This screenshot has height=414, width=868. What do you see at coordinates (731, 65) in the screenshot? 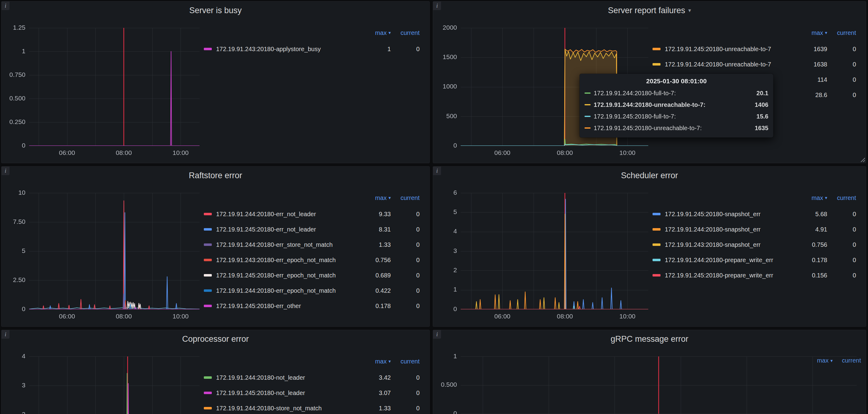
I see `series-label: 172.19.91.244:20180-unreachable-to-7` at bounding box center [731, 65].